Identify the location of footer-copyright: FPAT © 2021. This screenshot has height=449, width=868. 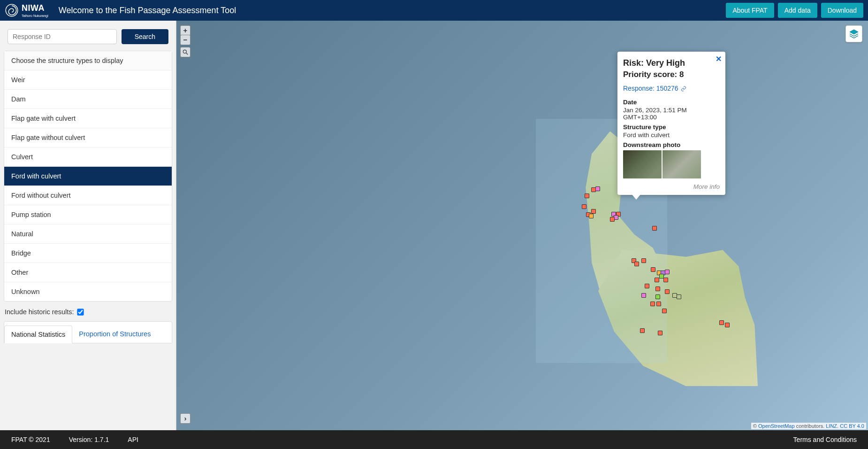
(31, 440).